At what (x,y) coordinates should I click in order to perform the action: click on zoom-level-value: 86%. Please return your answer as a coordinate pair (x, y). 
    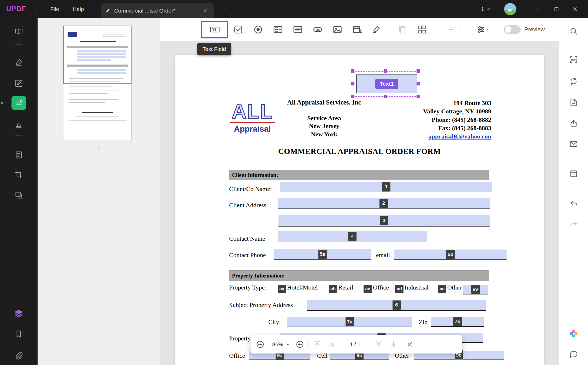
    Looking at the image, I should click on (278, 344).